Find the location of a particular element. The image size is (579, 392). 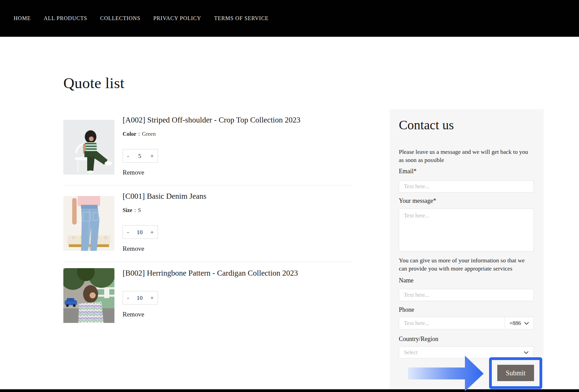

top-nav: HOME ALL PRODUCTS COLLECTIONS PRIVACY PO… is located at coordinates (290, 18).